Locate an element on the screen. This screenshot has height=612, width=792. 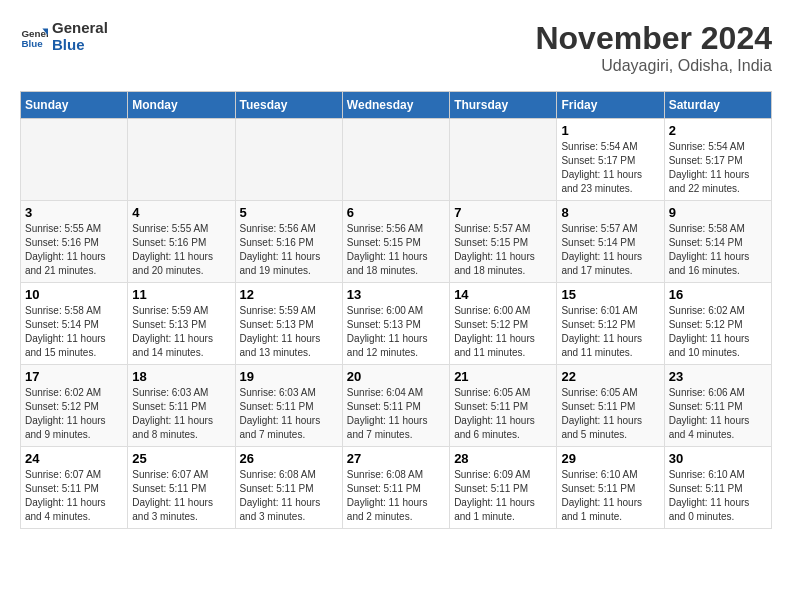
day-number: 10 is located at coordinates (74, 294).